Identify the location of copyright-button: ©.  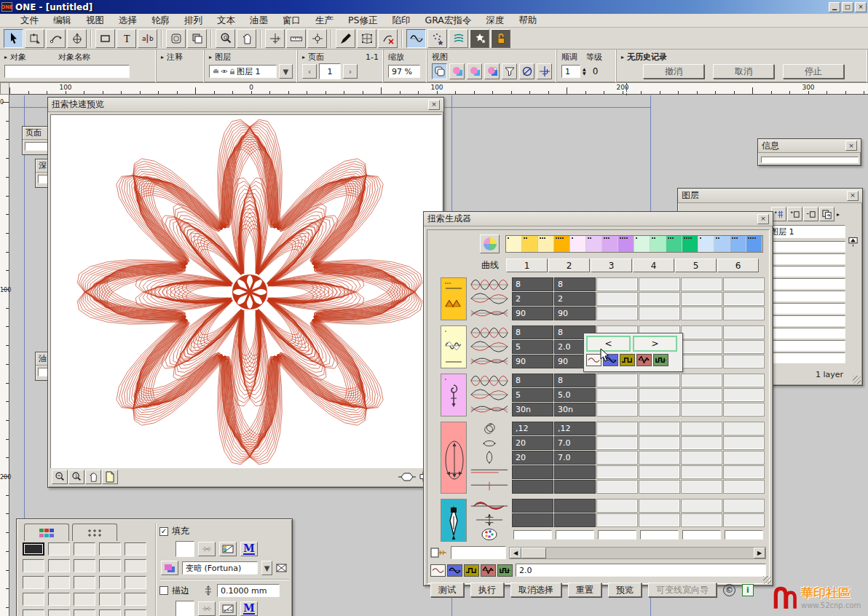
(730, 590).